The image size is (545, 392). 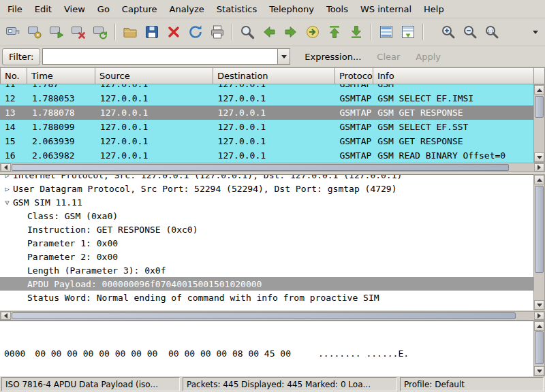 I want to click on filter-dropdown-button, so click(x=283, y=56).